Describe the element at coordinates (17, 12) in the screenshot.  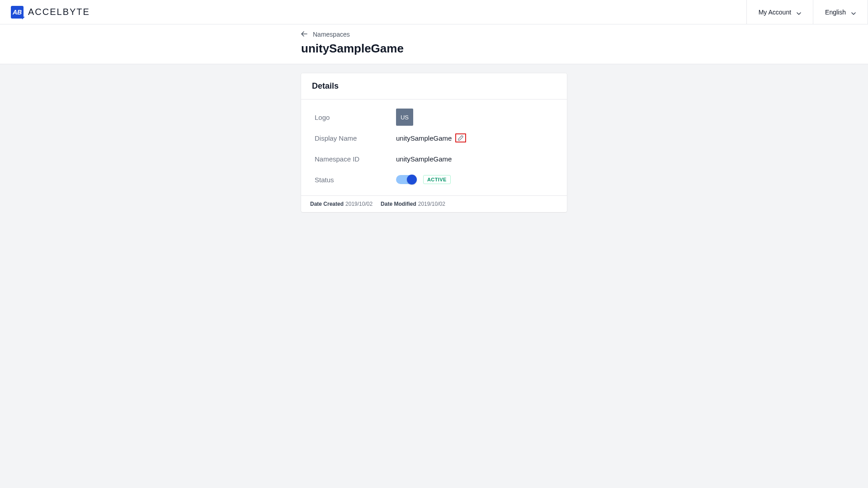
I see `brand-logo-initials: AB` at that location.